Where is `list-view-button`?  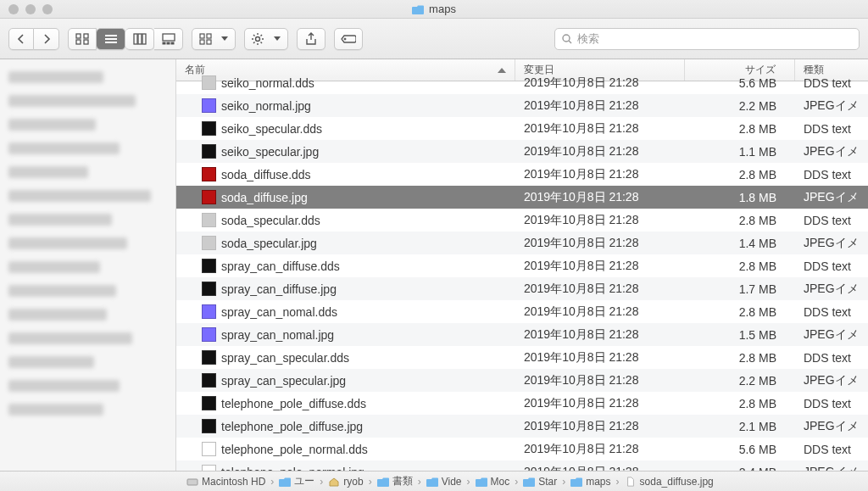 list-view-button is located at coordinates (111, 39).